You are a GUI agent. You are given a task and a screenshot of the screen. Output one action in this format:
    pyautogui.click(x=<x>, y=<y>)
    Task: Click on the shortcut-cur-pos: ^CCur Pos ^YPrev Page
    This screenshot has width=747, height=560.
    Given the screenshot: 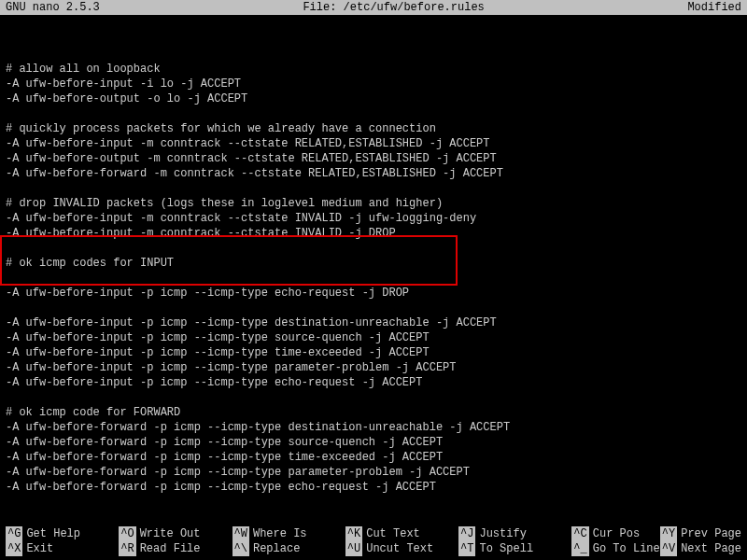 What is the action you would take?
    pyautogui.click(x=656, y=534)
    